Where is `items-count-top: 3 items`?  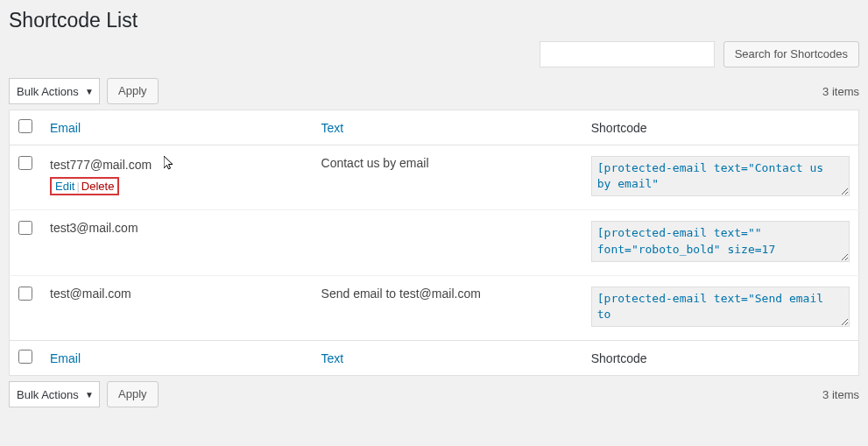 items-count-top: 3 items is located at coordinates (841, 91).